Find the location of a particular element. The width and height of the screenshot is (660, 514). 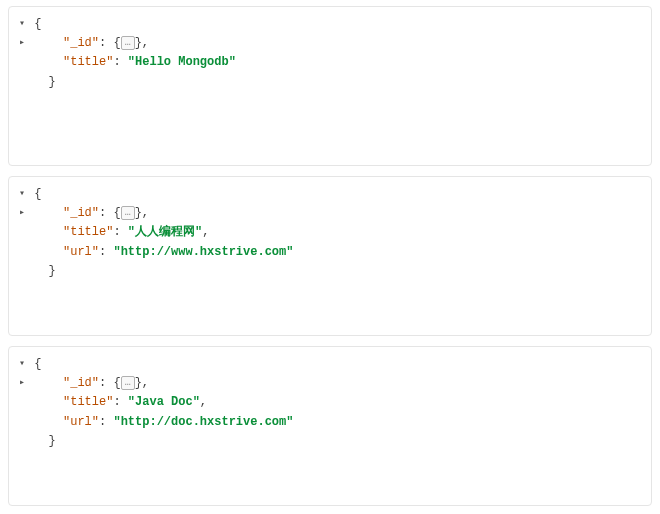

json-field-line: "url": "http://www.hxstrive.com" is located at coordinates (329, 252).